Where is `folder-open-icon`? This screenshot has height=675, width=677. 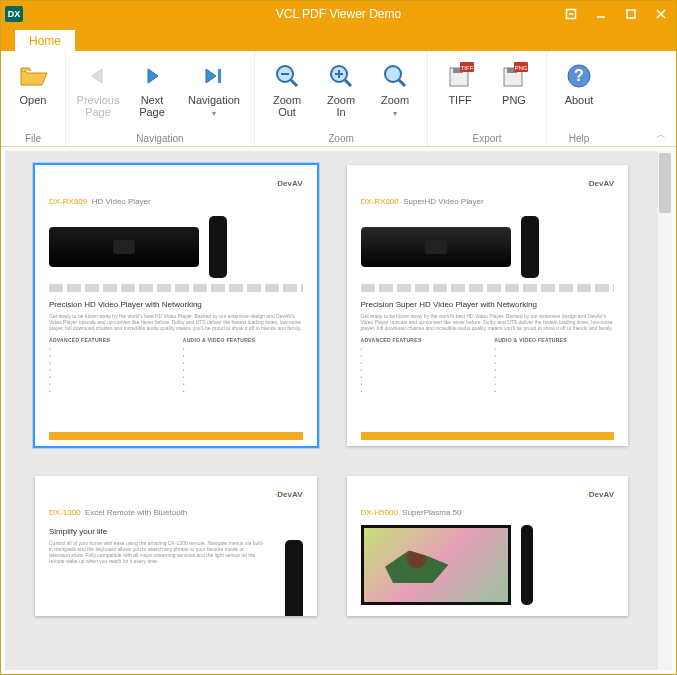
folder-open-icon is located at coordinates (33, 76).